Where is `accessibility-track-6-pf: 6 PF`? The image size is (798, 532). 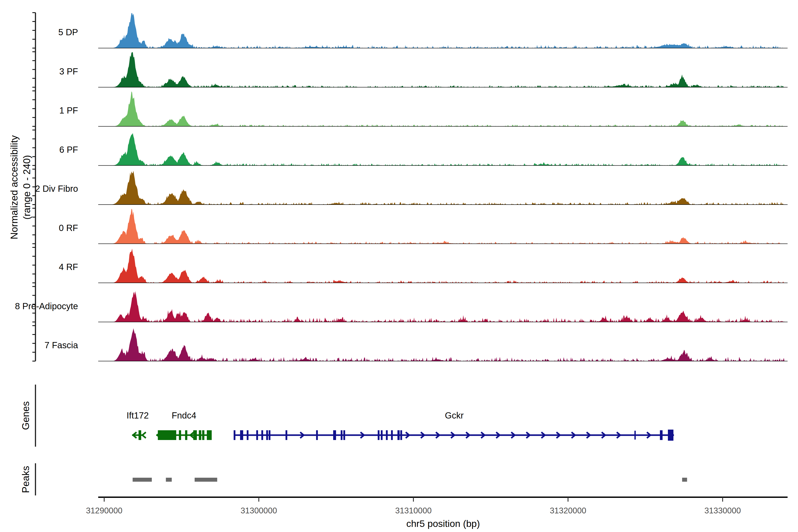
accessibility-track-6-pf: 6 PF is located at coordinates (410, 148).